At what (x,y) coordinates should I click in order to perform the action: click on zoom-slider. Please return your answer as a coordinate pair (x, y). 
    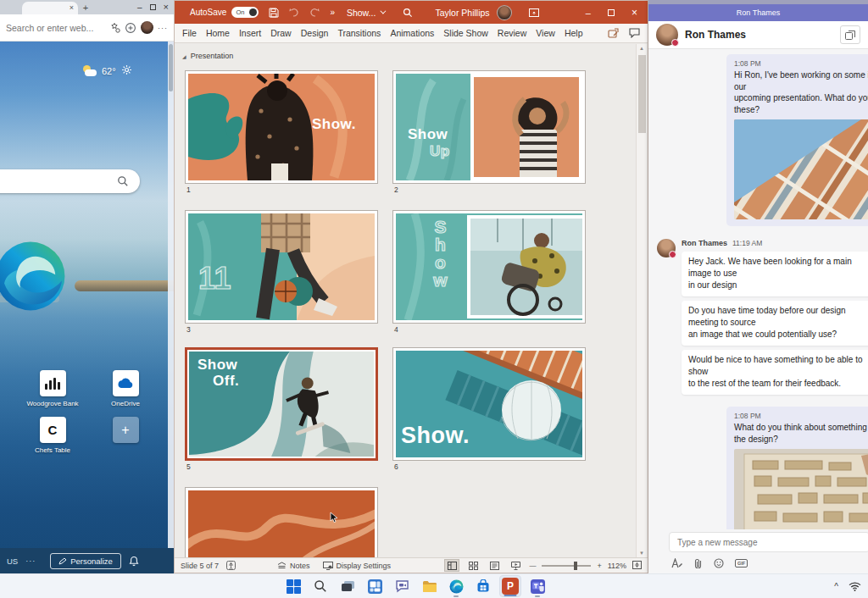
    Looking at the image, I should click on (566, 566).